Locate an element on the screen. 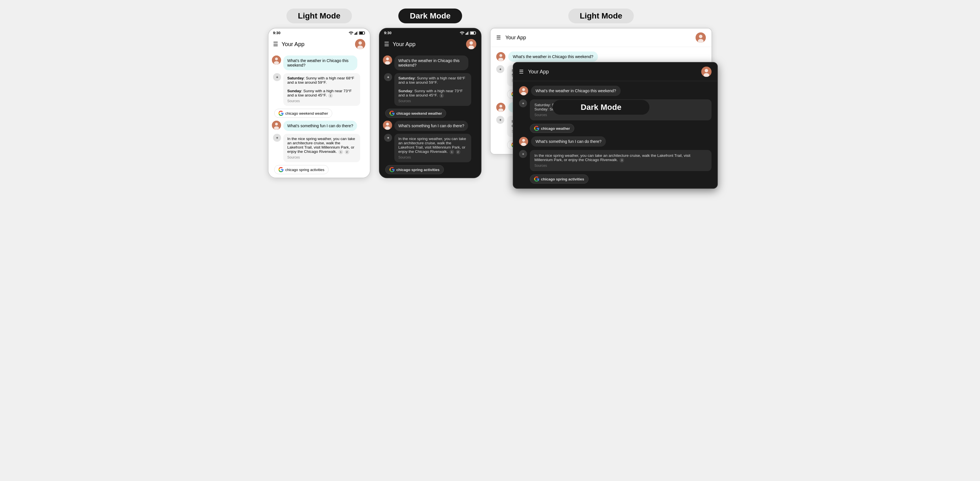  desktop-dark-user-avatar is located at coordinates (523, 91).